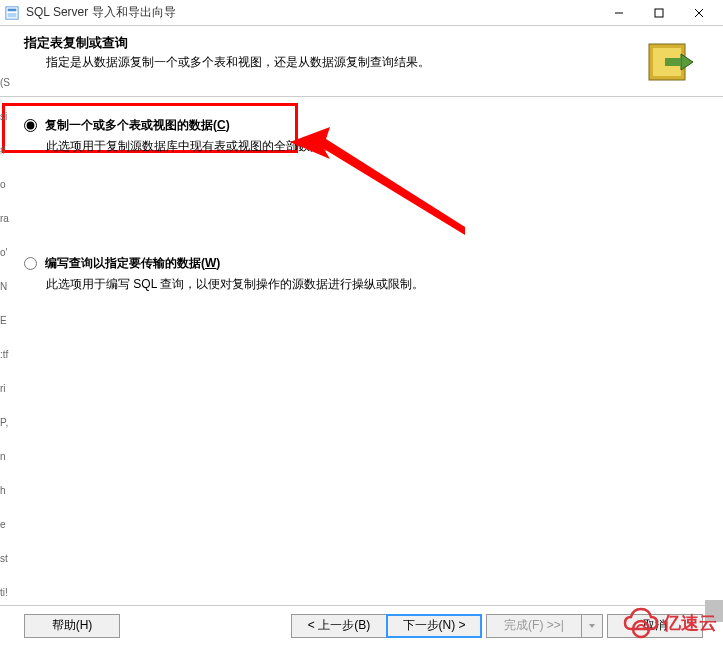 The image size is (723, 645). Describe the element at coordinates (5, 316) in the screenshot. I see `background-window-edge: (S si # o ra o' N E :tf ri P, n h e st t…` at that location.